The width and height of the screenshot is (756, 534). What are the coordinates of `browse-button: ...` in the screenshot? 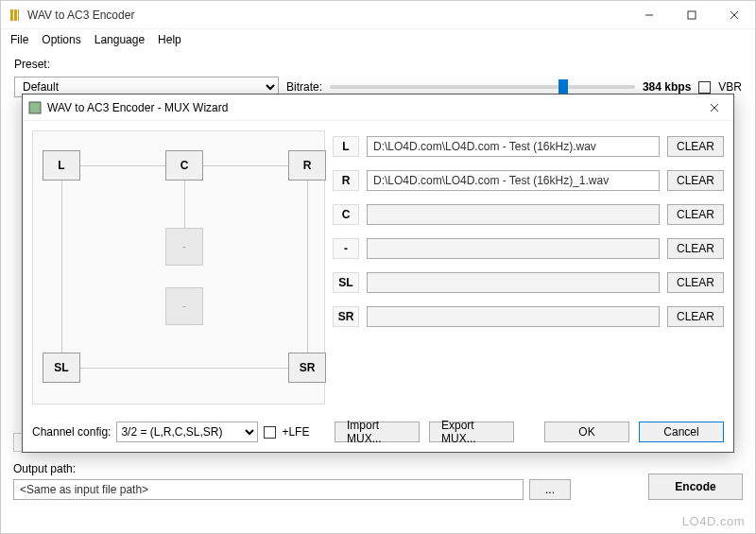 It's located at (550, 490).